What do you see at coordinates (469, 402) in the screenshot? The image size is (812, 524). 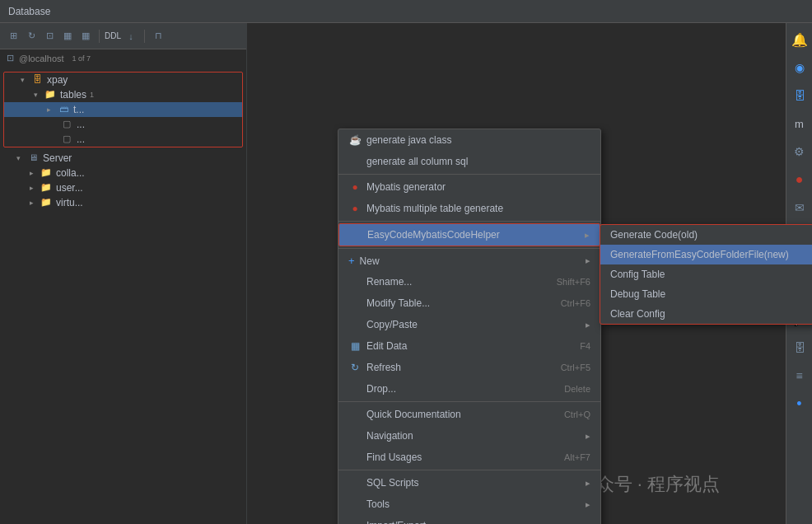 I see `sep4` at bounding box center [469, 402].